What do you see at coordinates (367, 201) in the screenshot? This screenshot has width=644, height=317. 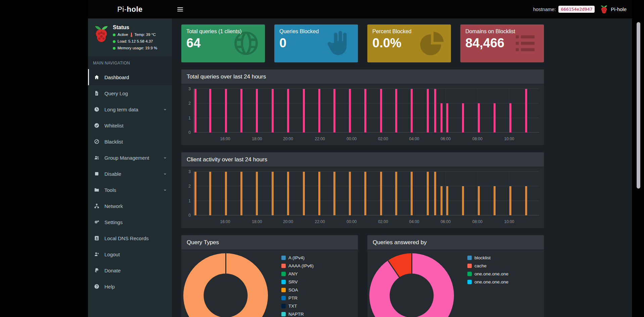 I see `h-gridline` at bounding box center [367, 201].